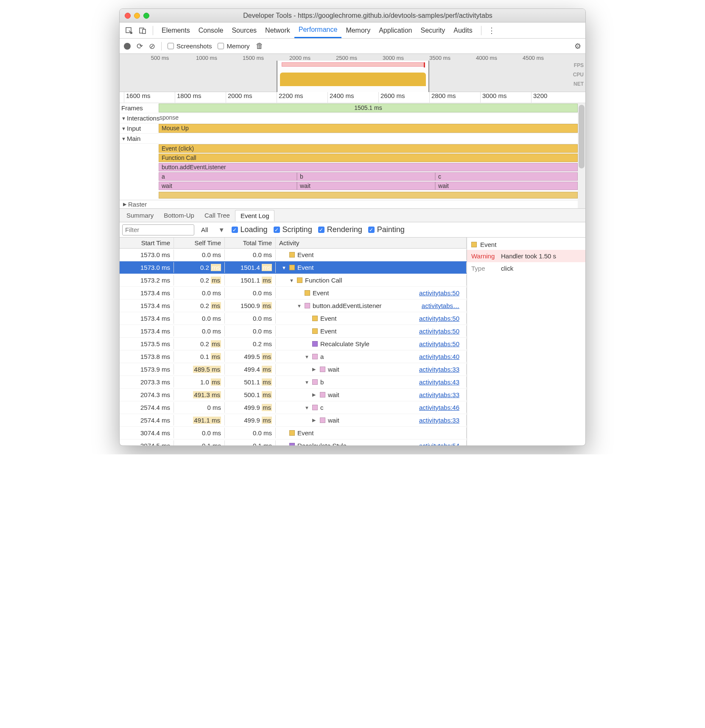  Describe the element at coordinates (352, 73) in the screenshot. I see `overview-timeline: 500 ms1000 ms1500 ms2000 ms2500 ms3000 m…` at that location.